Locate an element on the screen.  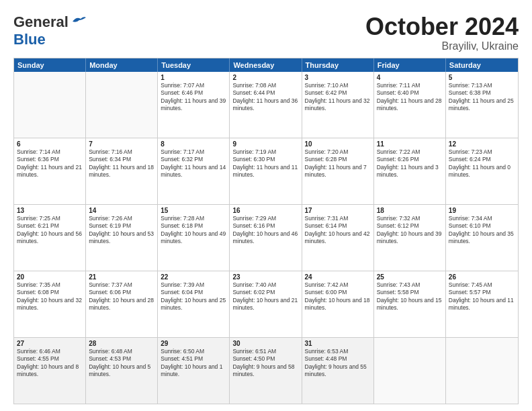
logo: General Blue is located at coordinates (50, 31).